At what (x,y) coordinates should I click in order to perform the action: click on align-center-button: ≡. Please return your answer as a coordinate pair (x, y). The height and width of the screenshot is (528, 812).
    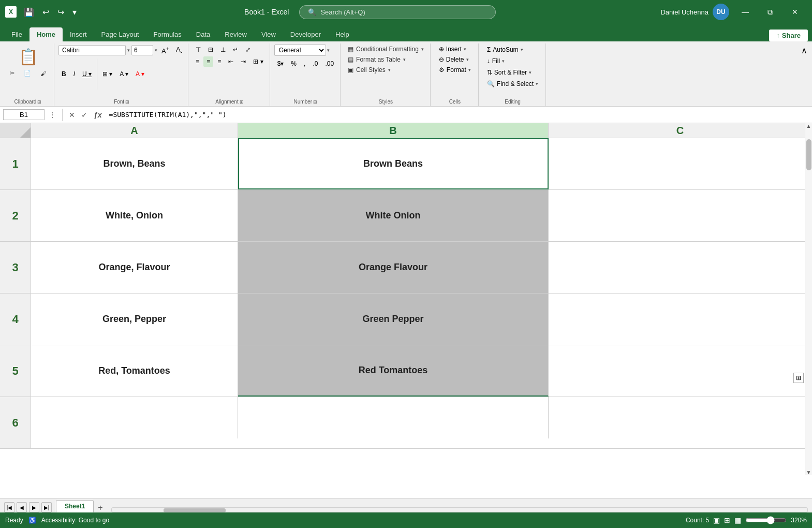
    Looking at the image, I should click on (208, 62).